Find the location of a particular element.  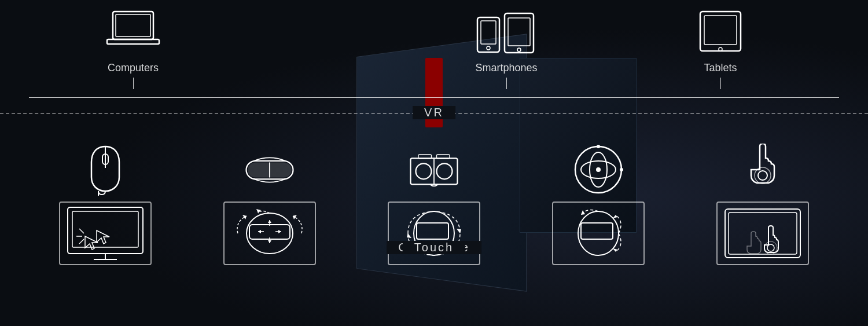

vr-label: VR is located at coordinates (434, 112).